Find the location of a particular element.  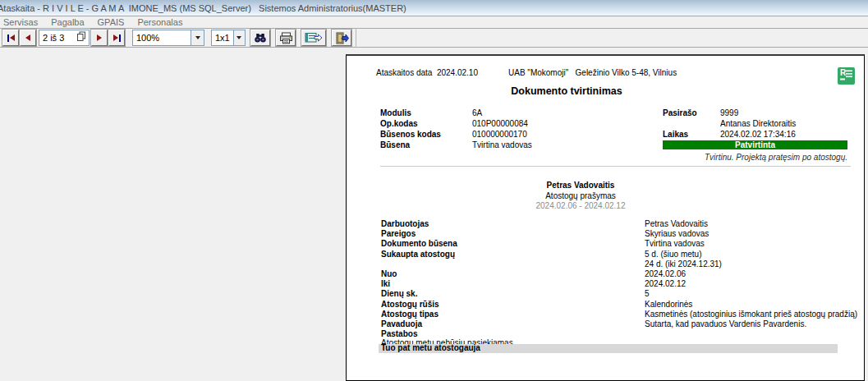

field-label: Būsena is located at coordinates (426, 146).